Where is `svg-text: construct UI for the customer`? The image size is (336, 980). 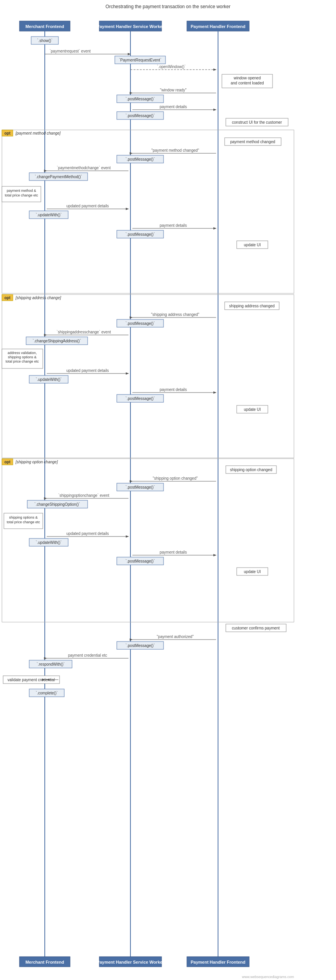
svg-text: construct UI for the customer is located at coordinates (257, 122).